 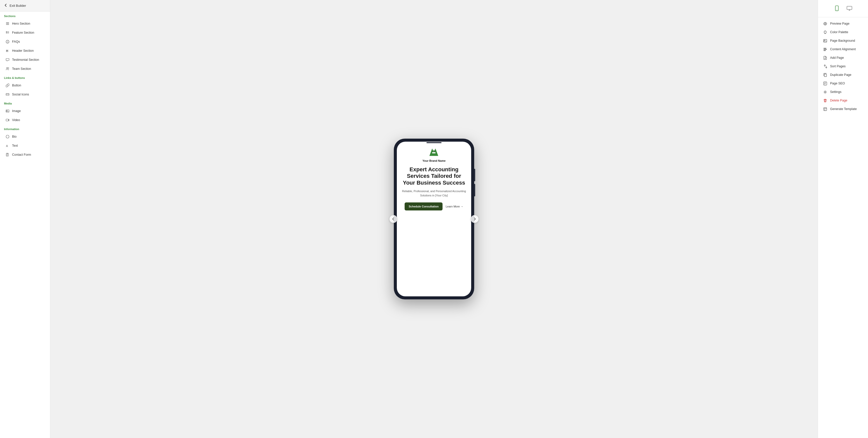 I want to click on add-page-label: Add Page, so click(x=837, y=58).